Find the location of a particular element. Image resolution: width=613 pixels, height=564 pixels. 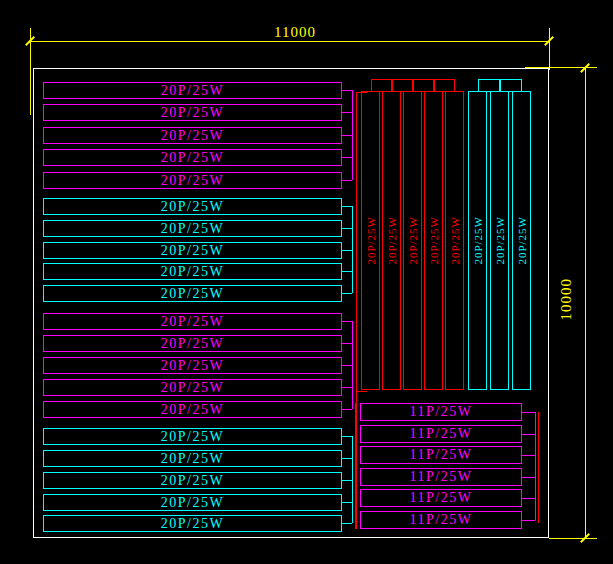

bottom-red-manifold-line is located at coordinates (538, 468).